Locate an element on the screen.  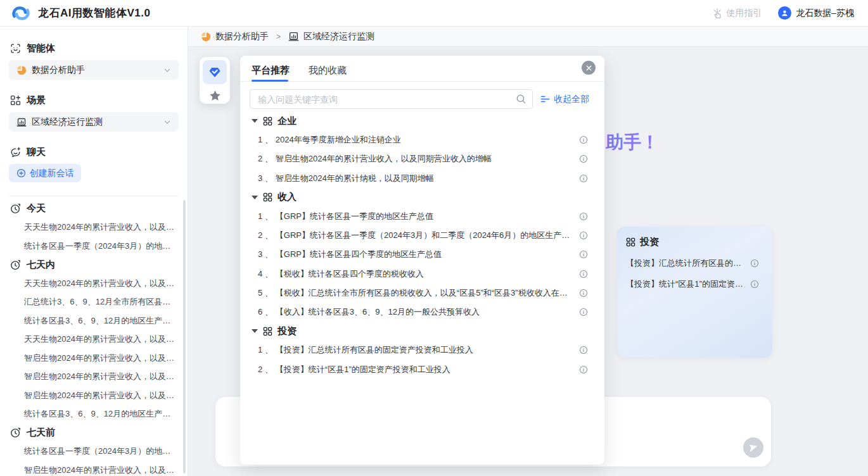
scene-select: 区域经济运行监测 is located at coordinates (94, 122).